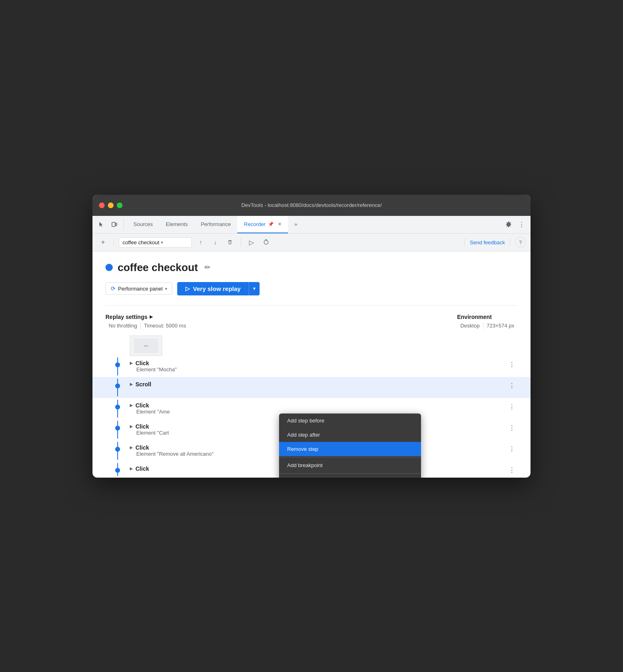 The image size is (623, 672). What do you see at coordinates (312, 366) in the screenshot?
I see `step-row: ▶ Click Element "Mocha" ⋮` at bounding box center [312, 366].